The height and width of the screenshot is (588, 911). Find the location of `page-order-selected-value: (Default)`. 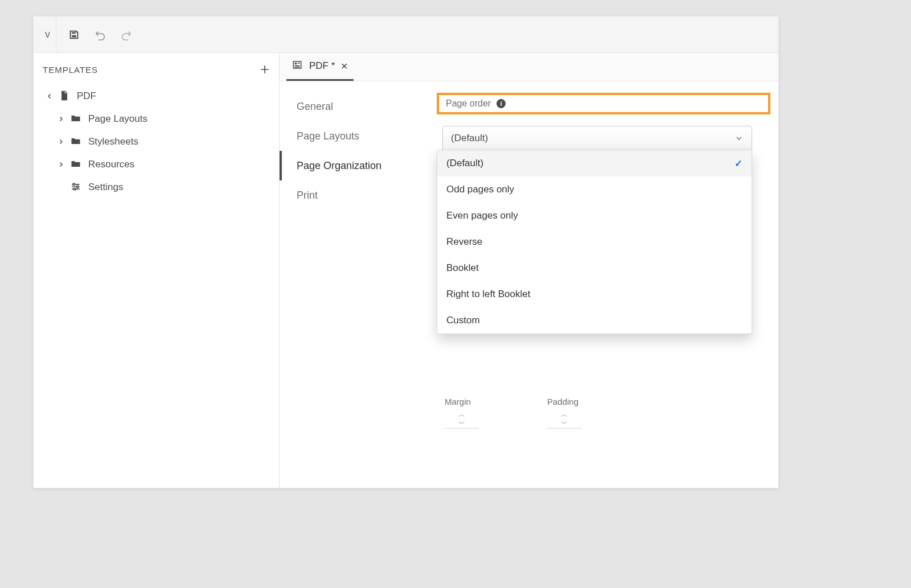

page-order-selected-value: (Default) is located at coordinates (469, 138).